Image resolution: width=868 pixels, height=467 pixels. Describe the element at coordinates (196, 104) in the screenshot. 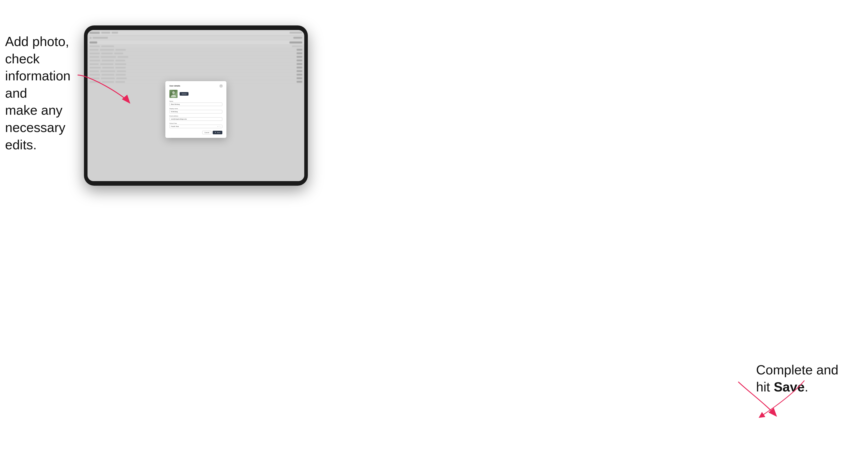

I see `name-input: Blair McHarg` at that location.